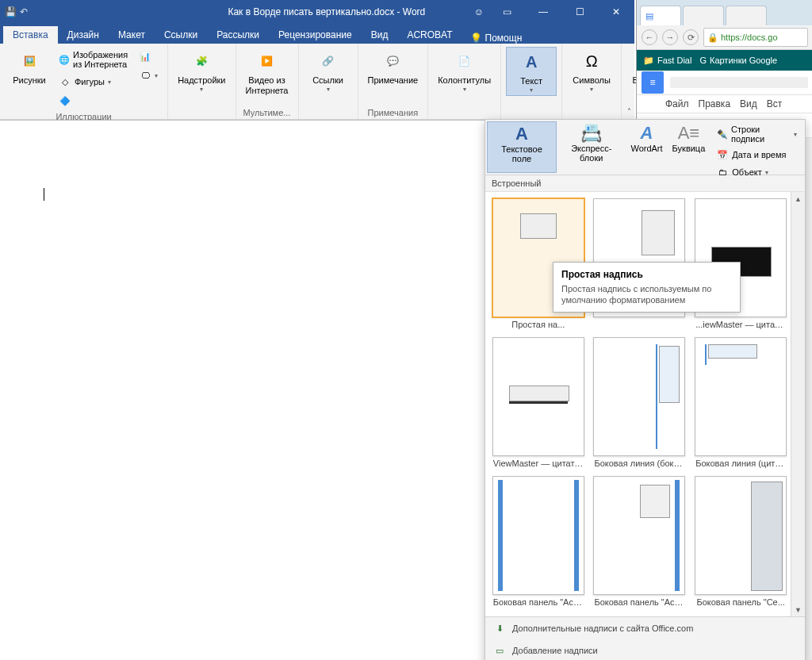 The image size is (812, 660). Describe the element at coordinates (661, 16) in the screenshot. I see `chrome-tab: ▤` at that location.